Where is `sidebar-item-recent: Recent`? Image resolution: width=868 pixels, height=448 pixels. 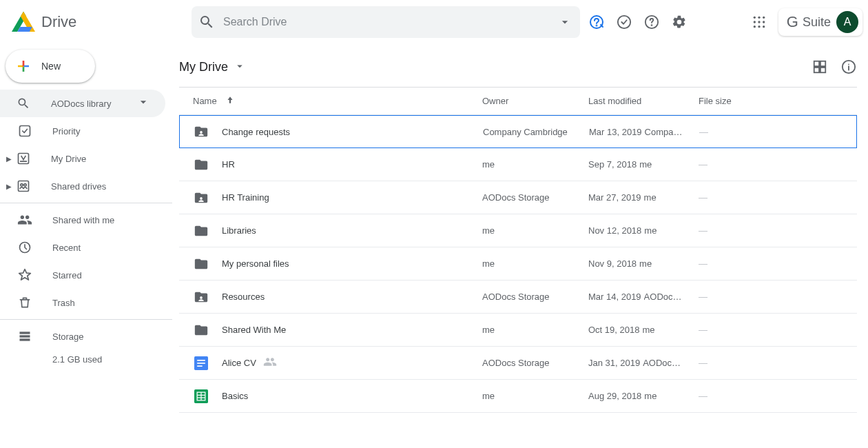
sidebar-item-recent: Recent is located at coordinates (83, 247).